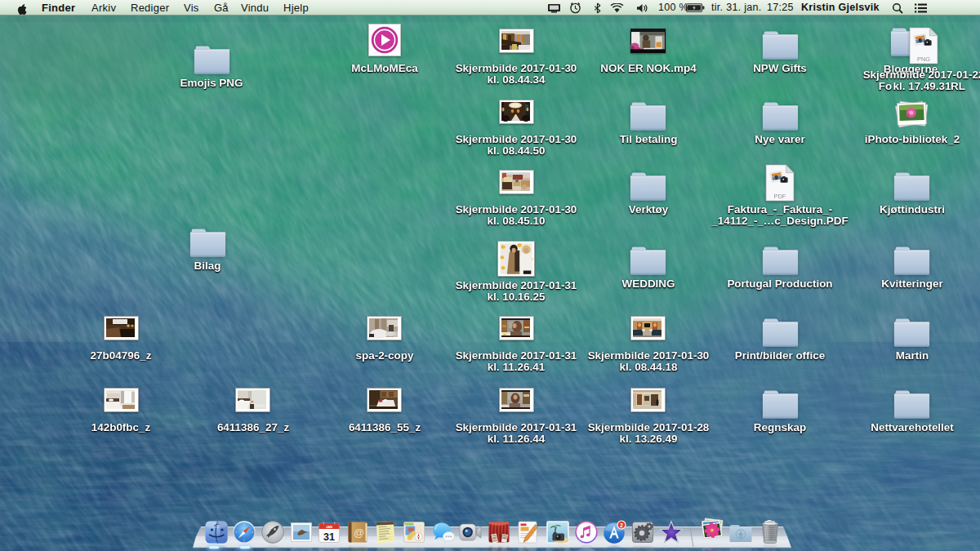  What do you see at coordinates (621, 526) in the screenshot?
I see `svg-text: 2` at bounding box center [621, 526].